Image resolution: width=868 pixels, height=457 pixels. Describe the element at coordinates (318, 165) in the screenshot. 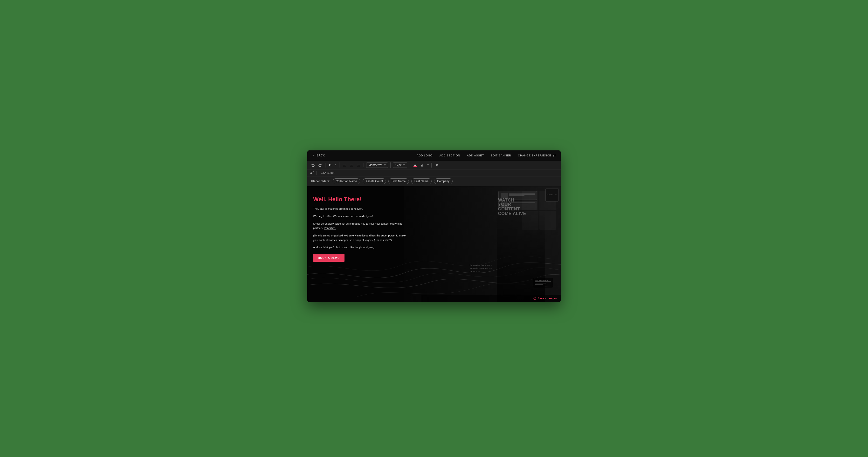

I see `undo-redo-group` at that location.